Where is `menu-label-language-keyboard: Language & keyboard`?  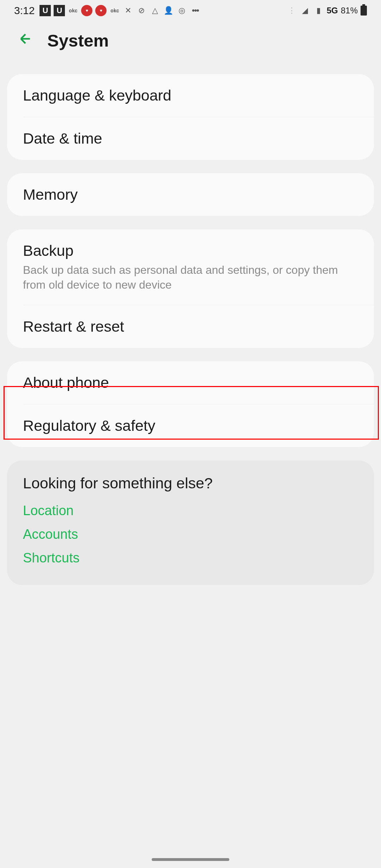 menu-label-language-keyboard: Language & keyboard is located at coordinates (190, 95).